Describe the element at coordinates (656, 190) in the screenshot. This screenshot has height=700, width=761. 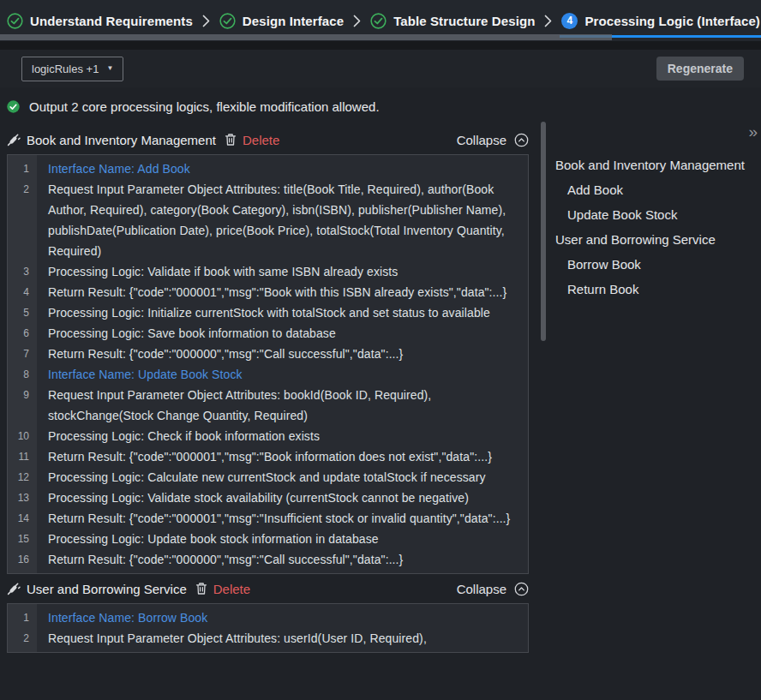
I see `outline-item: Add Book` at that location.